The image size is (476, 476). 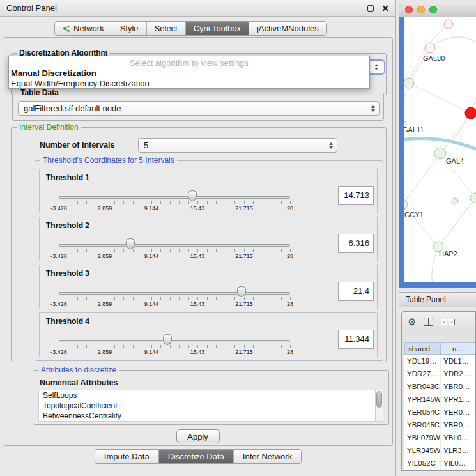 I want to click on threshold-3-value-field: 21.4, so click(x=356, y=291).